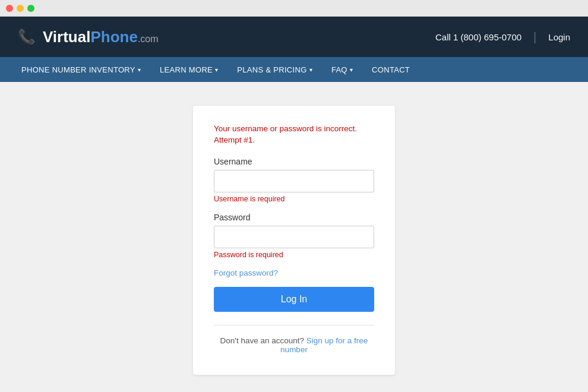 This screenshot has height=392, width=588. What do you see at coordinates (114, 37) in the screenshot?
I see `logo-phone: Phone` at bounding box center [114, 37].